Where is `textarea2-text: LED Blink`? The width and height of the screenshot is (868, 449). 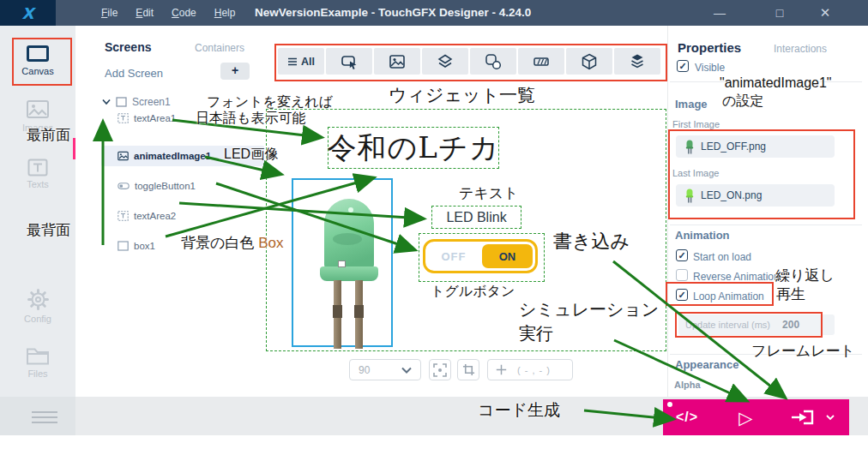 textarea2-text: LED Blink is located at coordinates (476, 218).